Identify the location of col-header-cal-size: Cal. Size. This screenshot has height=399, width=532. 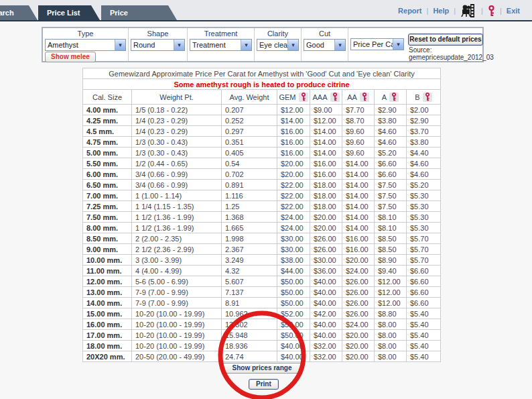
(107, 97).